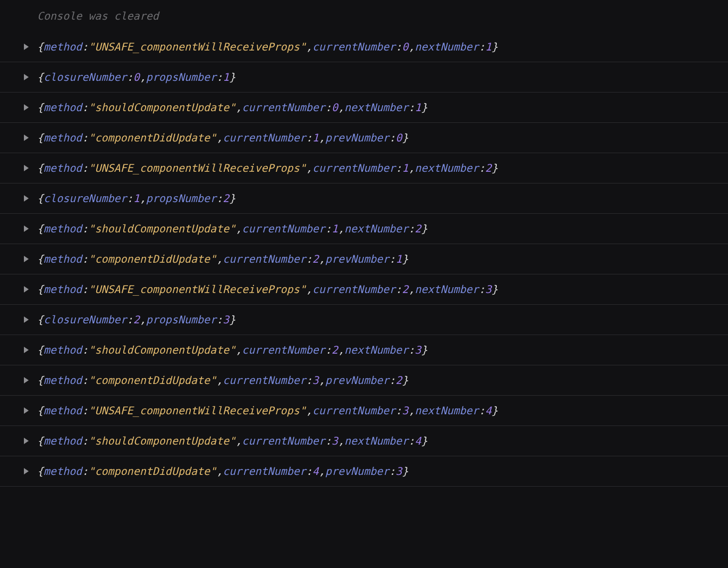 The width and height of the screenshot is (728, 568). Describe the element at coordinates (364, 198) in the screenshot. I see `console-log-row: {closureNumber: 1, propsNumber: 2}` at that location.